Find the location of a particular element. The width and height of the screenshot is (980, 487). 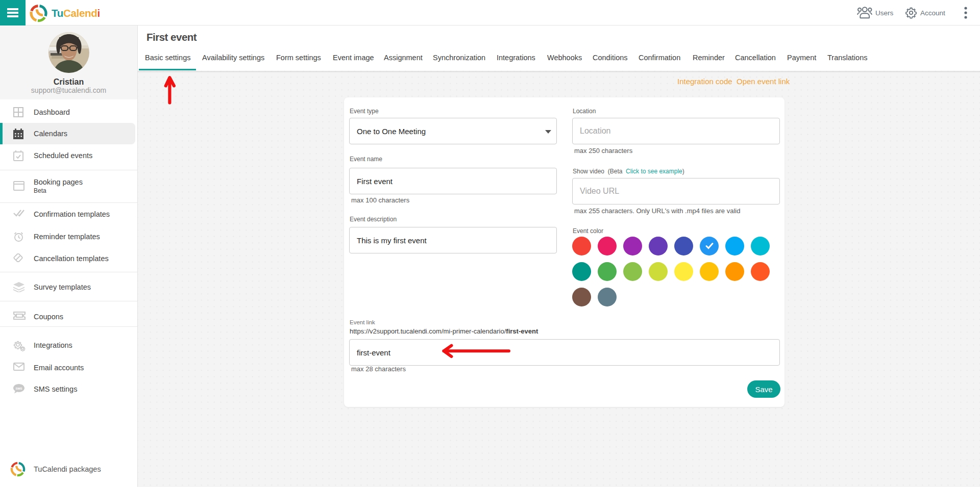

svg-text: SMS is located at coordinates (18, 388).